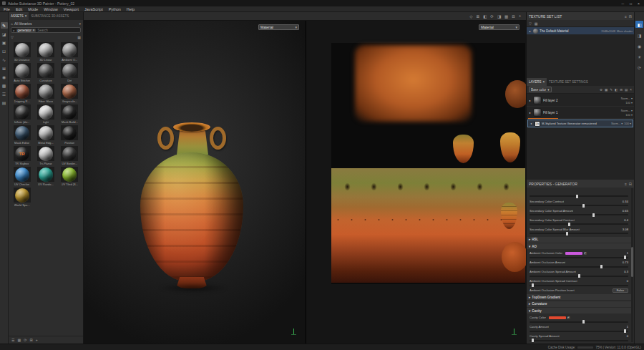  Describe the element at coordinates (46, 176) in the screenshot. I see `asset-item: UV Rando...` at that location.